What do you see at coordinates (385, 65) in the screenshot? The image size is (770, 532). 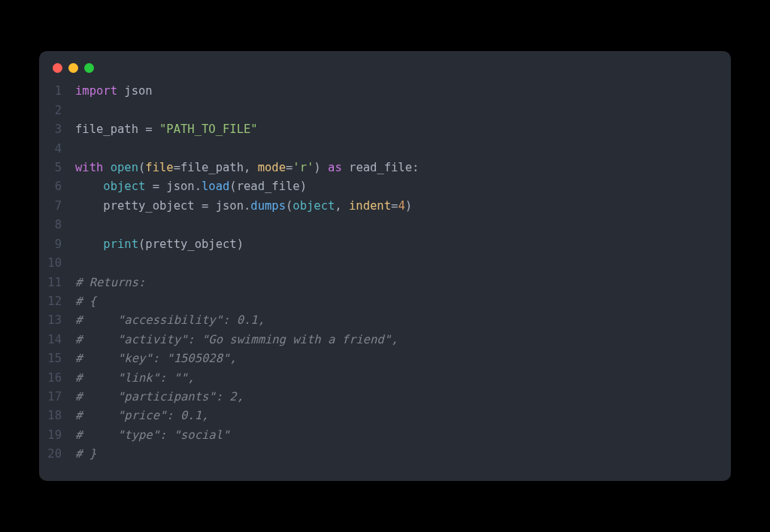 I see `window-titlebar` at bounding box center [385, 65].